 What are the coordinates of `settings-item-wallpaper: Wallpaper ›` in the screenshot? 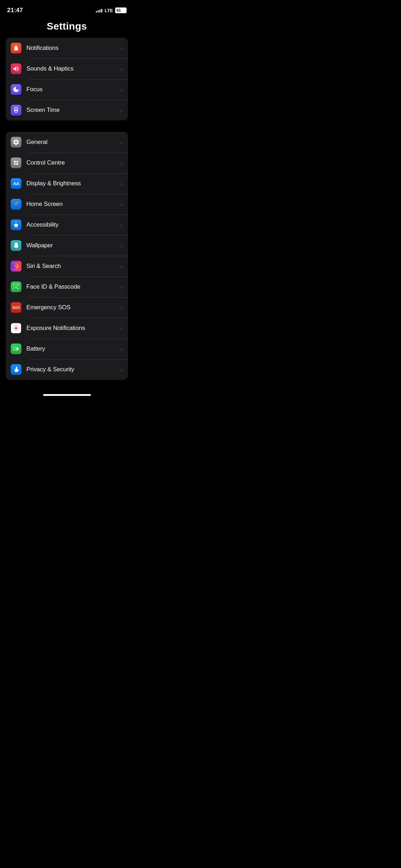 It's located at (67, 246).